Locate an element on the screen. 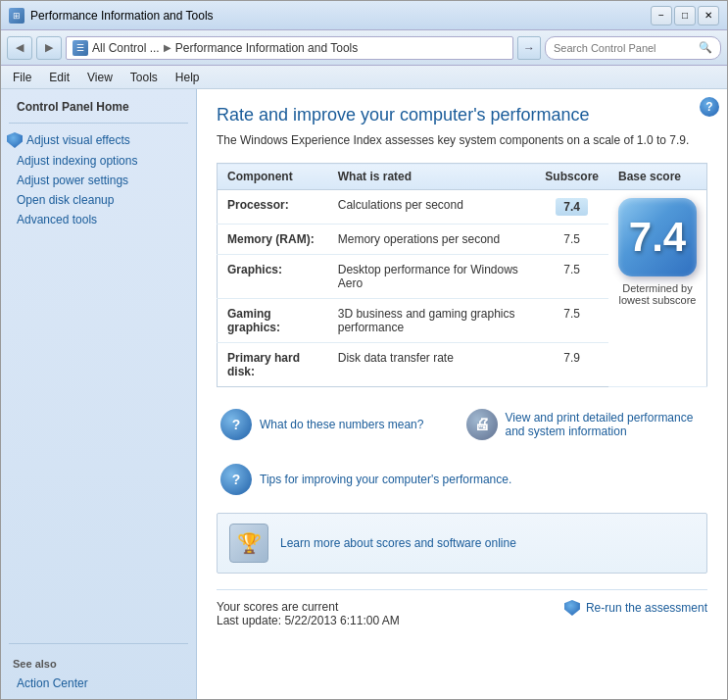 The width and height of the screenshot is (728, 700). maximize-button: □ is located at coordinates (685, 16).